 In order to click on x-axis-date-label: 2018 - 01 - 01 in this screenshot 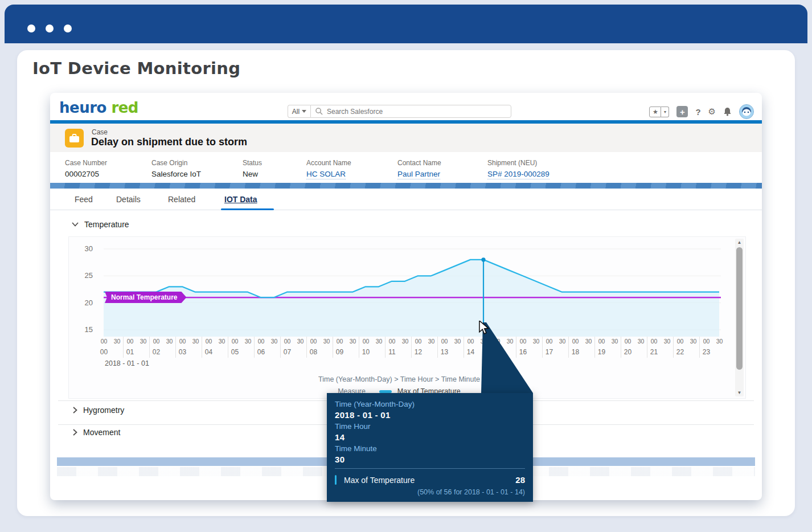, I will do `click(127, 363)`.